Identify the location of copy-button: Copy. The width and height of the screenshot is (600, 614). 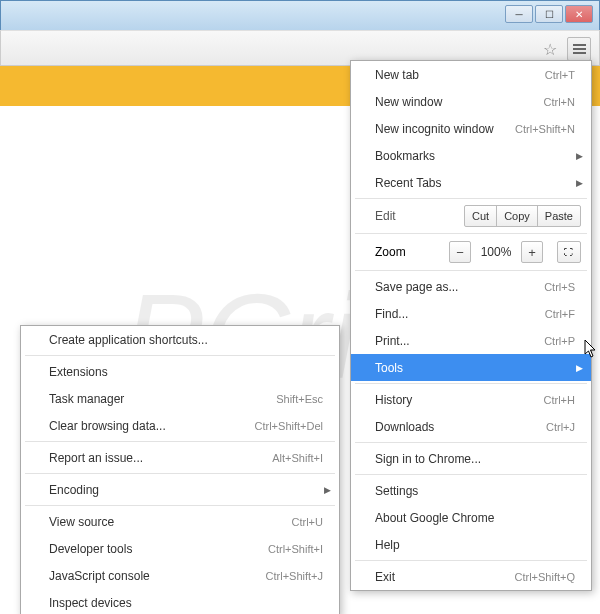
(517, 216).